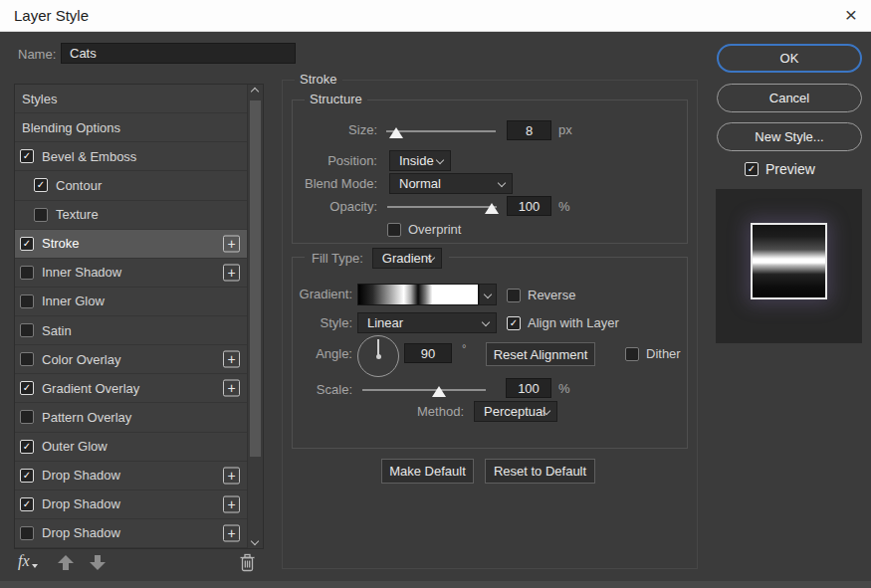 Image resolution: width=871 pixels, height=588 pixels. I want to click on fx-menu-button: fx, so click(24, 561).